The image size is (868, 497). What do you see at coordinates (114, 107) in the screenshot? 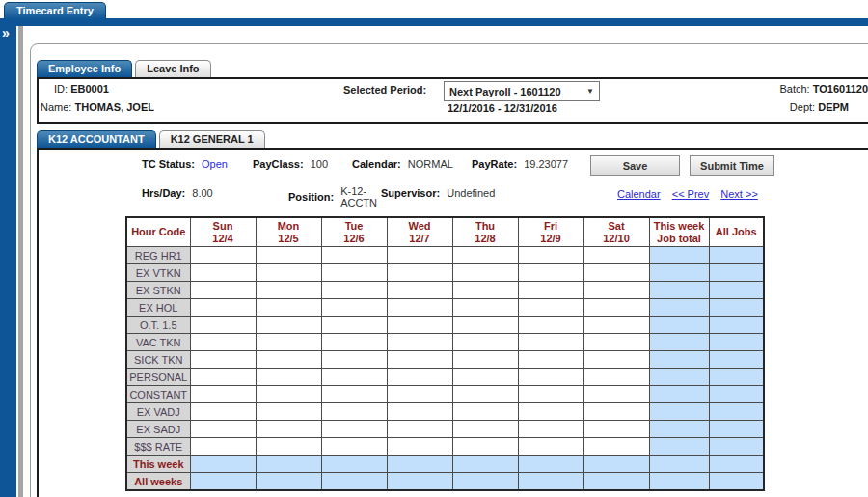
I see `name-value: THOMAS, JOEL` at bounding box center [114, 107].